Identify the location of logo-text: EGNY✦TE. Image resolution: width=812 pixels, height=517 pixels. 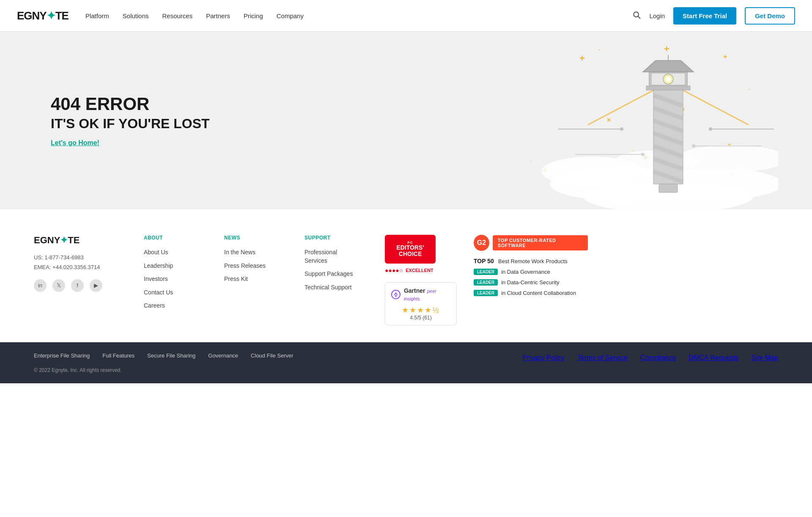
(43, 16).